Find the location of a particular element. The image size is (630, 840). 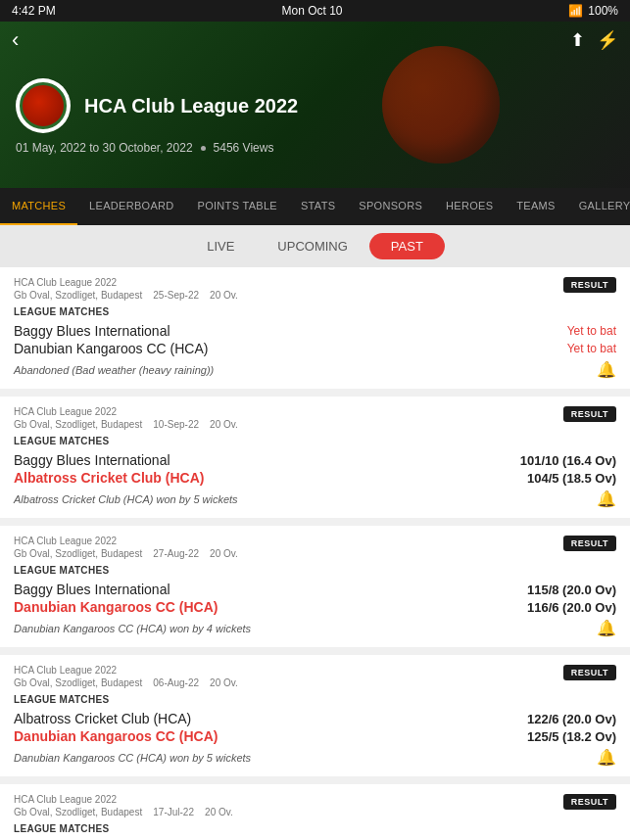

hero-inner: HCA Club League 2022 is located at coordinates (315, 106).